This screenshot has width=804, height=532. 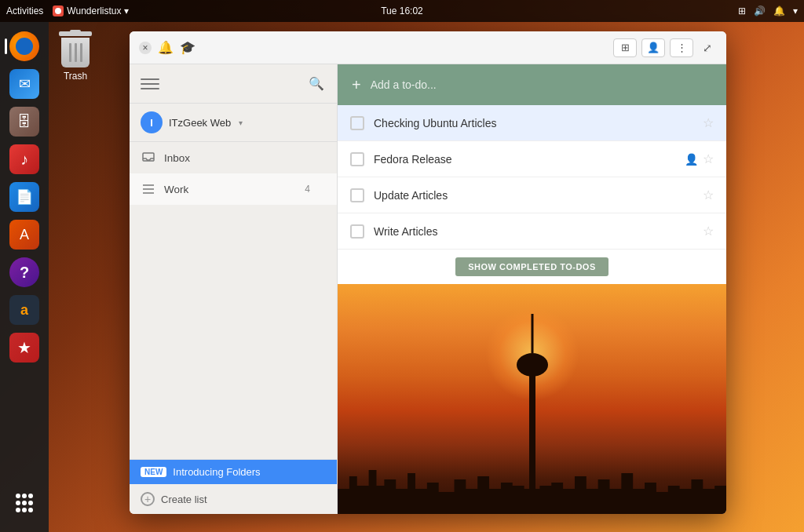 What do you see at coordinates (166, 47) in the screenshot?
I see `window-notification-icon: 🔔` at bounding box center [166, 47].